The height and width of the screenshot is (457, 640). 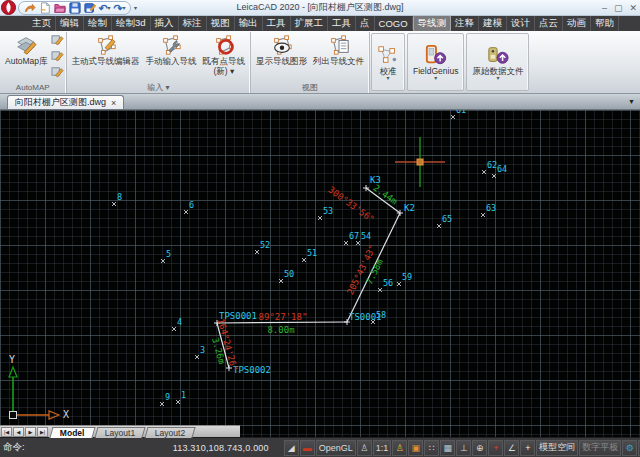 What do you see at coordinates (66, 102) in the screenshot?
I see `document-tab: 向阳村棚户区测图.dwg ×` at bounding box center [66, 102].